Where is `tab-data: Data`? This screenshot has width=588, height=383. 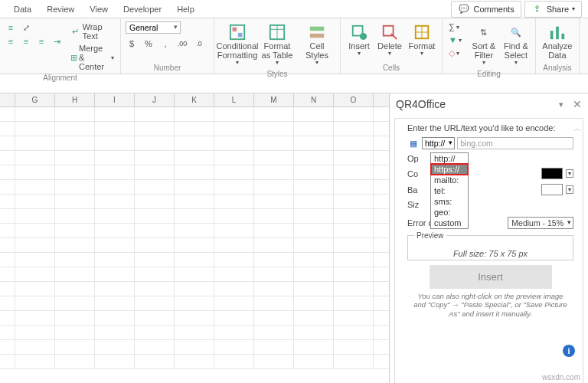
tab-data: Data is located at coordinates (23, 9).